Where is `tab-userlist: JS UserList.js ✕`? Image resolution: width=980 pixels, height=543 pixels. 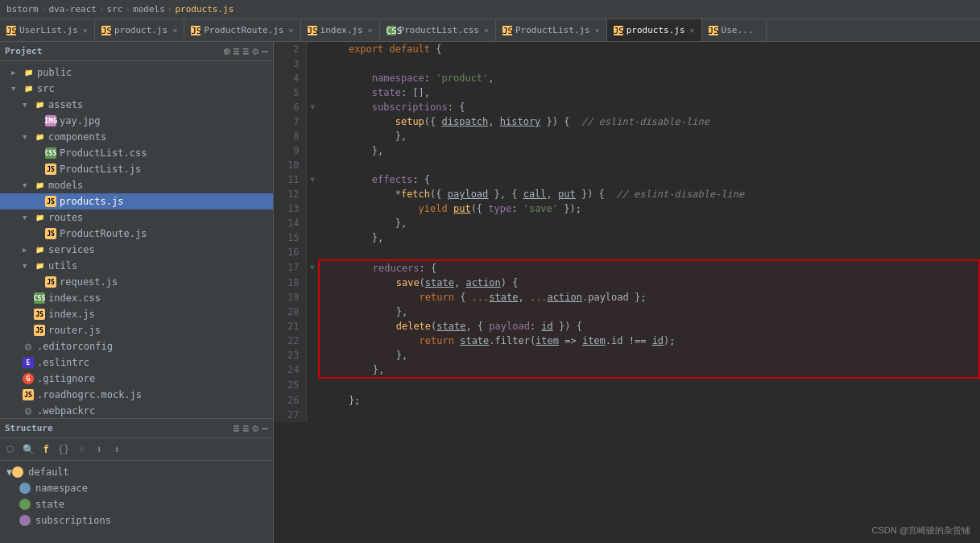 tab-userlist: JS UserList.js ✕ is located at coordinates (48, 31).